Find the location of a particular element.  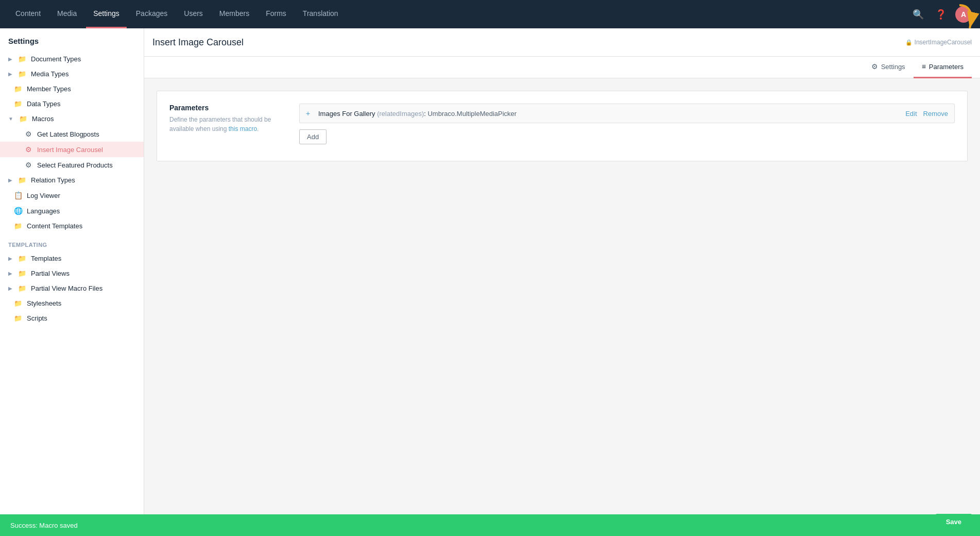

sidebar-item-label: Data Types is located at coordinates (44, 104).